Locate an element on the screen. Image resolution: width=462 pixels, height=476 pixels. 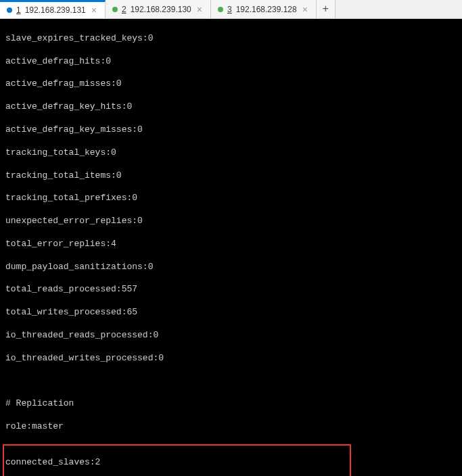
tab-number: 3 is located at coordinates (230, 9).